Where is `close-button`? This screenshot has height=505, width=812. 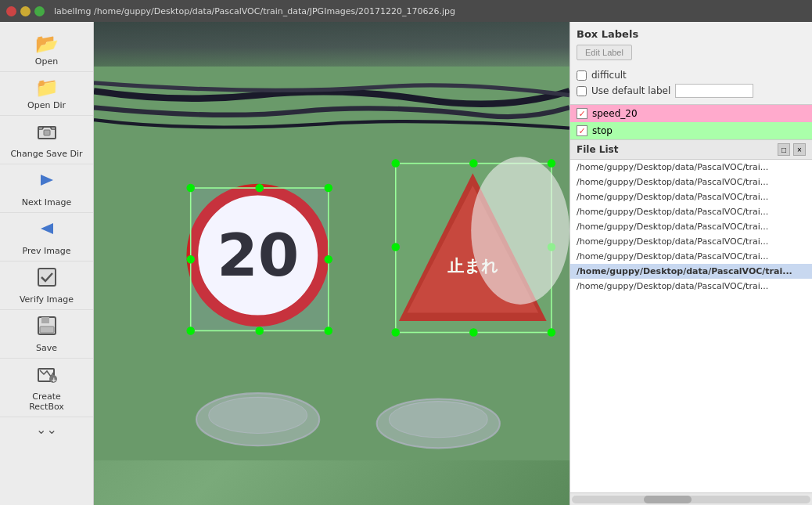
close-button is located at coordinates (11, 11).